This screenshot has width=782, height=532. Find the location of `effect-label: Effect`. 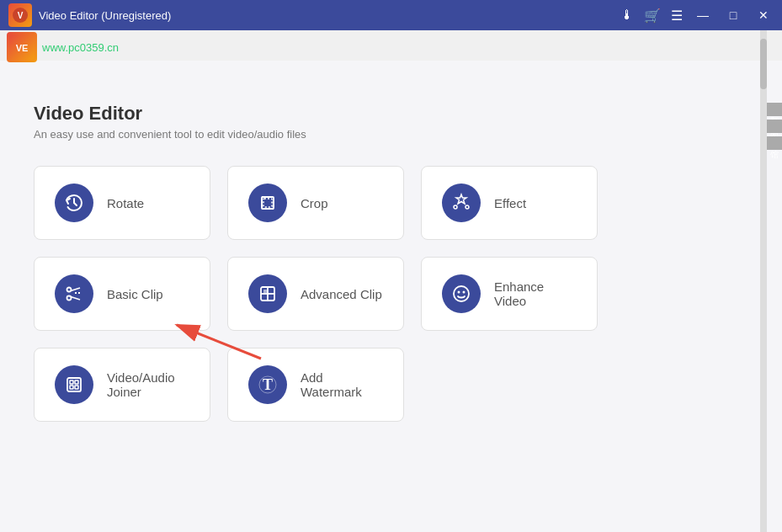

effect-label: Effect is located at coordinates (510, 204).